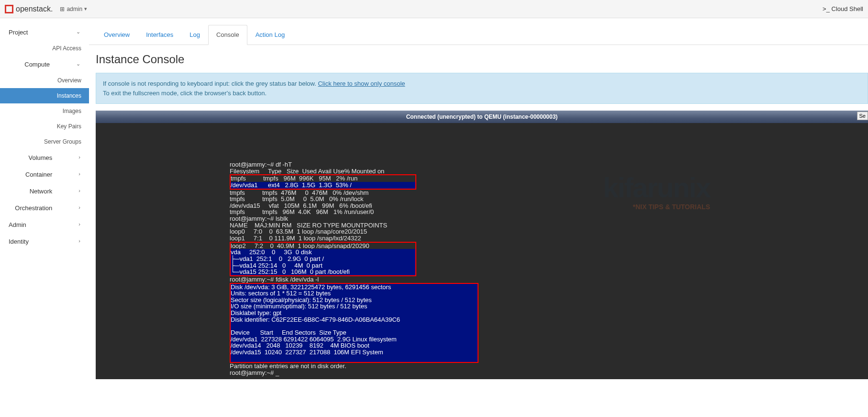 The width and height of the screenshot is (868, 417). I want to click on nav-container-label: Container, so click(39, 174).